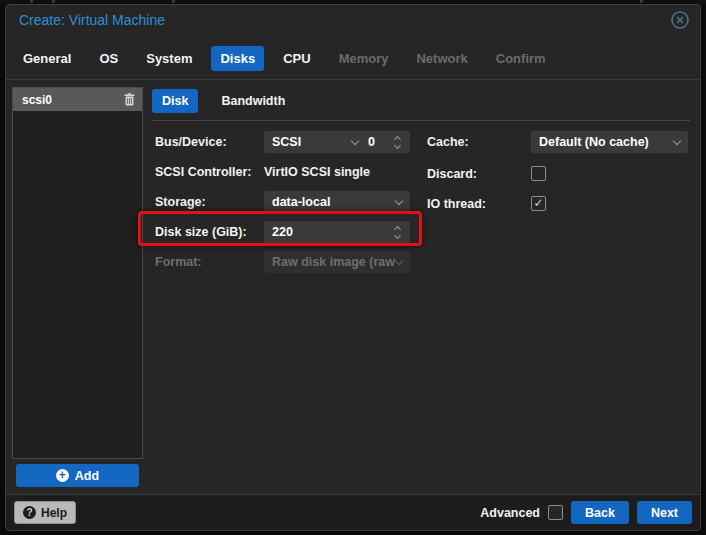 The image size is (706, 535). What do you see at coordinates (337, 202) in the screenshot?
I see `storage-select: data-local` at bounding box center [337, 202].